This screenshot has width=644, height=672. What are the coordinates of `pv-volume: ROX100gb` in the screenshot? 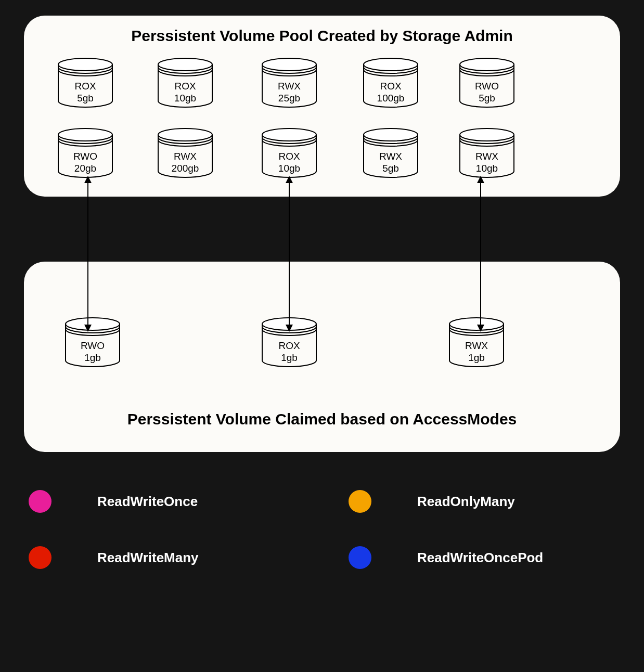 It's located at (391, 83).